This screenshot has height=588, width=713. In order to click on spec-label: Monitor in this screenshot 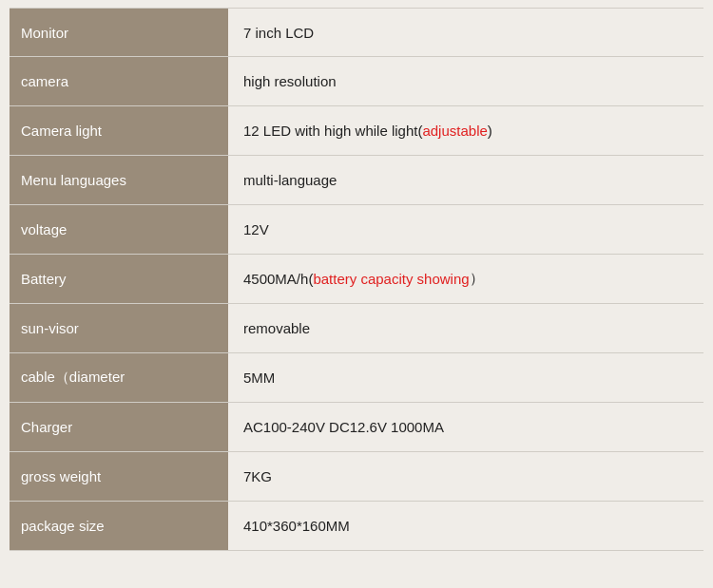, I will do `click(119, 32)`.